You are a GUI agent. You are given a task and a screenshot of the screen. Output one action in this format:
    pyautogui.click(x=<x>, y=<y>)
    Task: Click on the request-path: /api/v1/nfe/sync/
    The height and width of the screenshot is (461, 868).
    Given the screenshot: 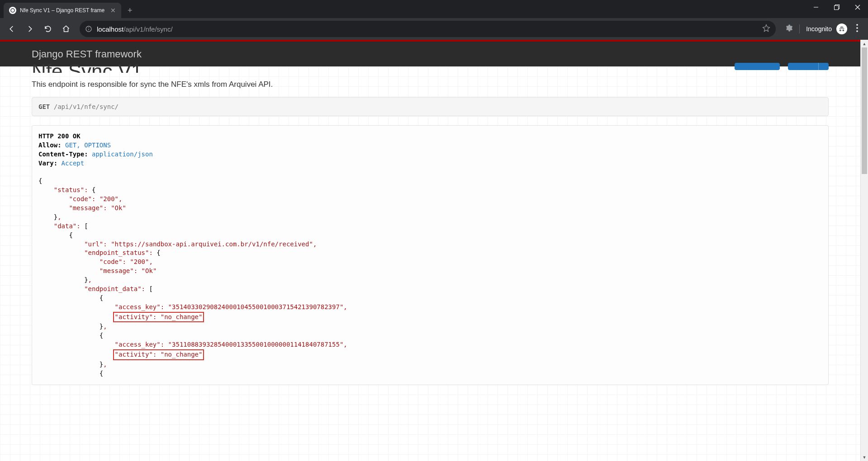 What is the action you would take?
    pyautogui.click(x=86, y=107)
    